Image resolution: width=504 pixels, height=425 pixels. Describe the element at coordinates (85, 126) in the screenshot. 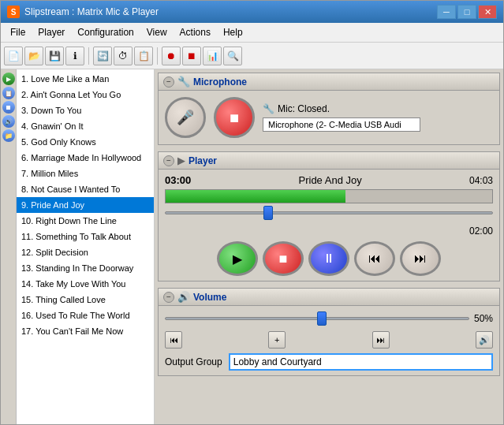

I see `playlist-item-4: 4. Gnawin' On It` at that location.